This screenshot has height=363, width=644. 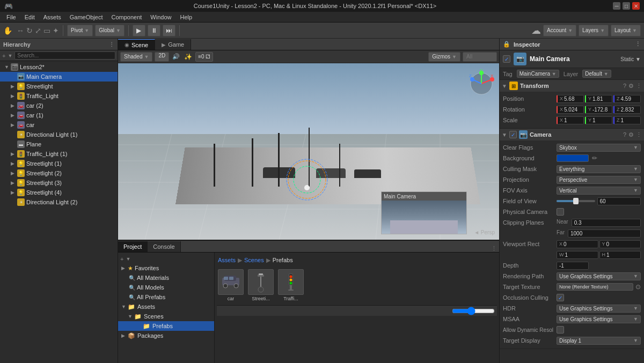 What do you see at coordinates (53, 17) in the screenshot?
I see `menu-assets: Assets` at bounding box center [53, 17].